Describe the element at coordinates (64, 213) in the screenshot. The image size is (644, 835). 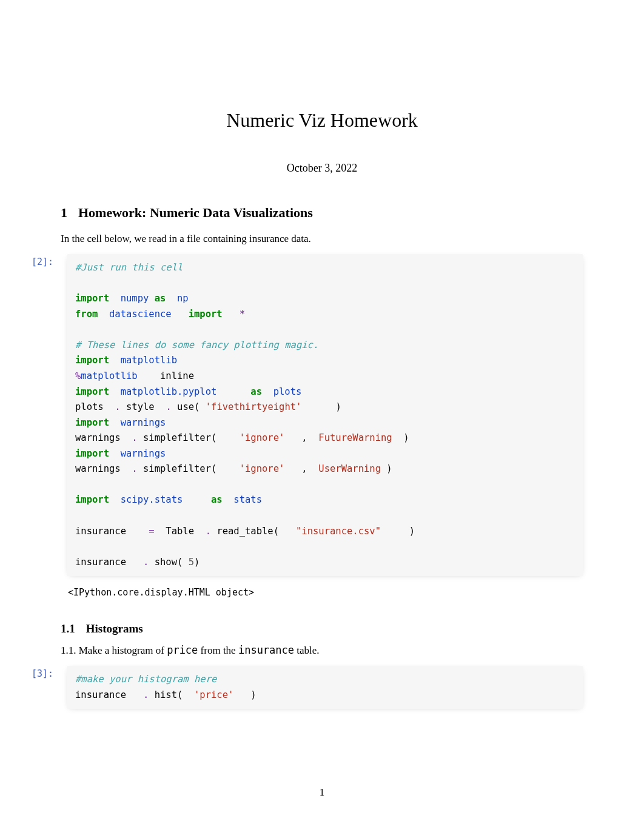
I see `section-1-number: 1` at that location.